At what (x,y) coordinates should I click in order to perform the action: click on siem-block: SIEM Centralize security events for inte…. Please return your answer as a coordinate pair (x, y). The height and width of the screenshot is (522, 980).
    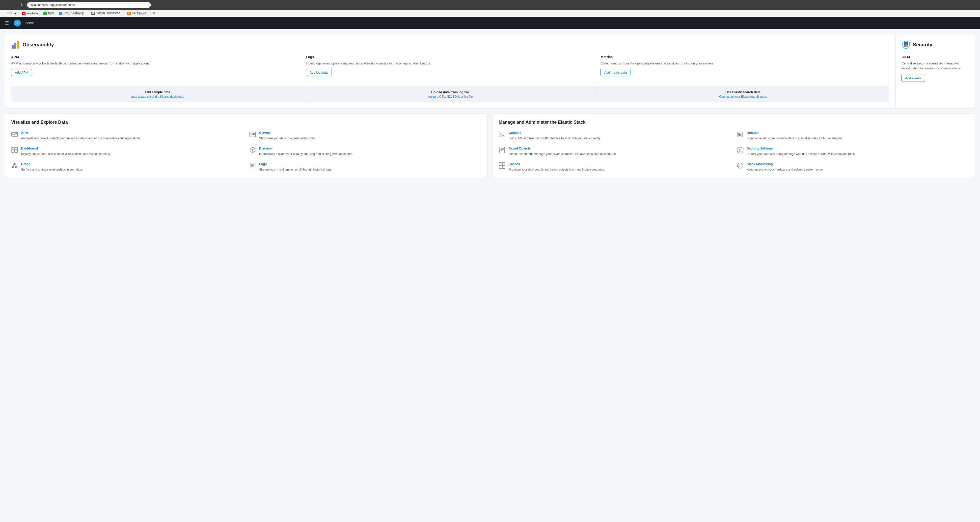
    Looking at the image, I should click on (935, 69).